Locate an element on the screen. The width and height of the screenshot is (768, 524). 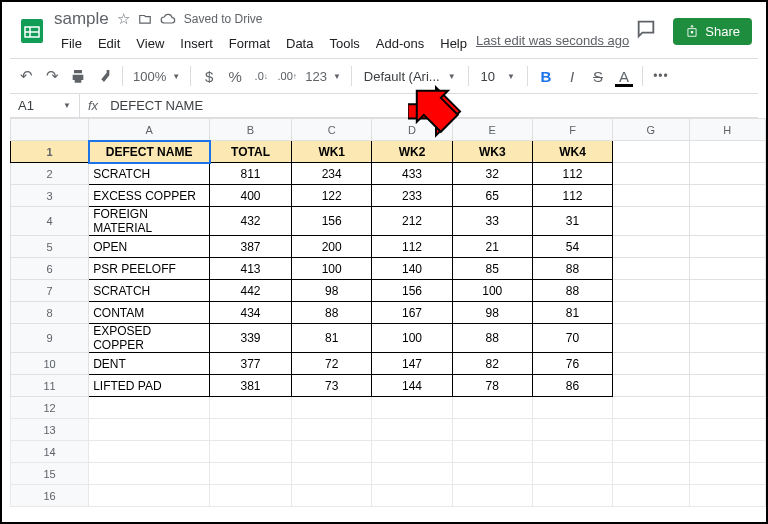
menu-file: File is located at coordinates (72, 44).